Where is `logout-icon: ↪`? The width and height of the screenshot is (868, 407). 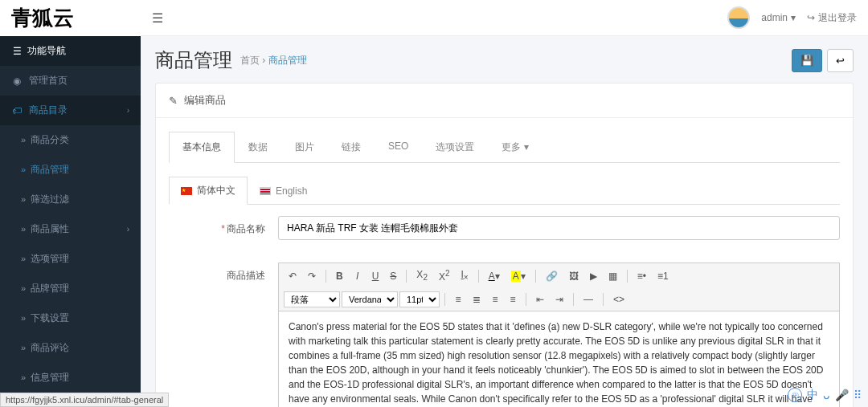
logout-icon: ↪ is located at coordinates (811, 18).